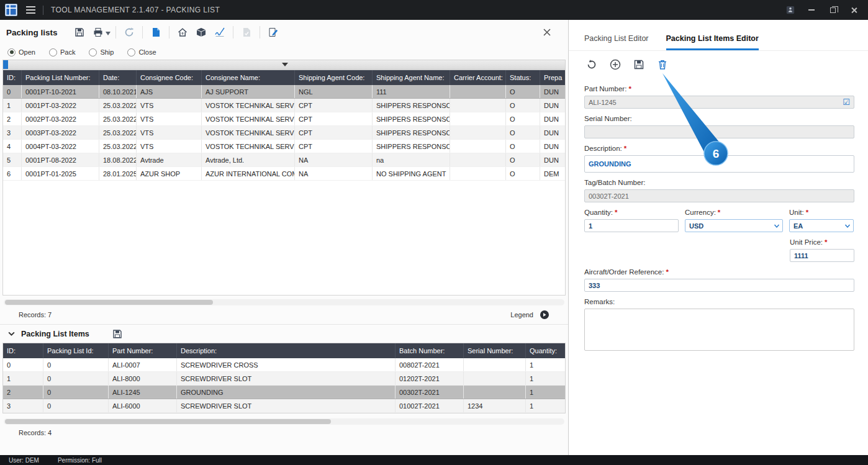  What do you see at coordinates (434, 10) in the screenshot?
I see `titlebar: TOOL MANAGEMENT 2.1.407 - PACKING LIST` at bounding box center [434, 10].